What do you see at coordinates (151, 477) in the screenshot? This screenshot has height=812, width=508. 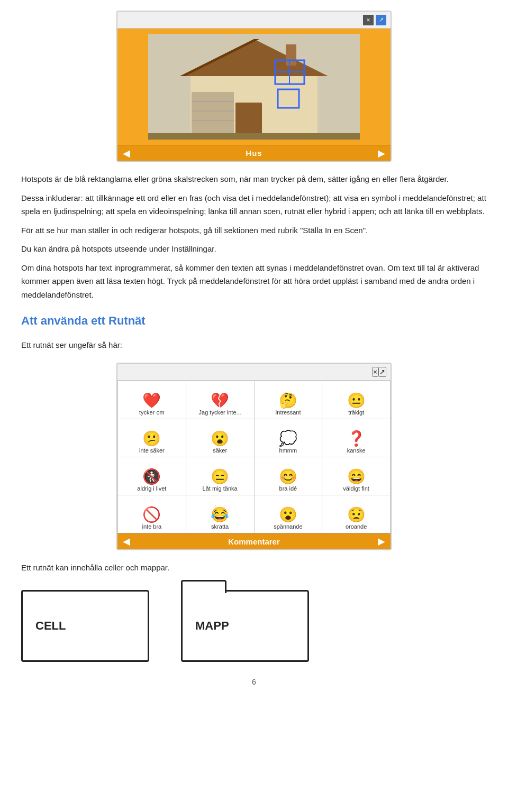 I see `grid-cell-icon: 🚷` at bounding box center [151, 477].